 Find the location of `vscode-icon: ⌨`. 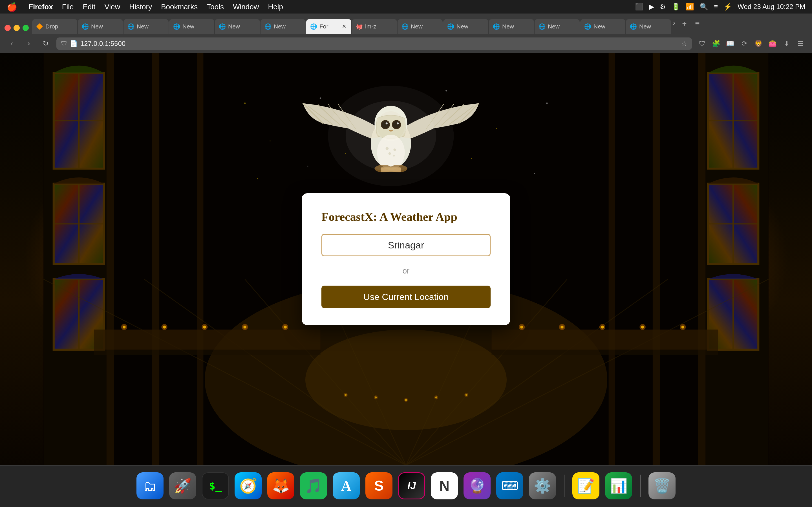

vscode-icon: ⌨ is located at coordinates (510, 486).